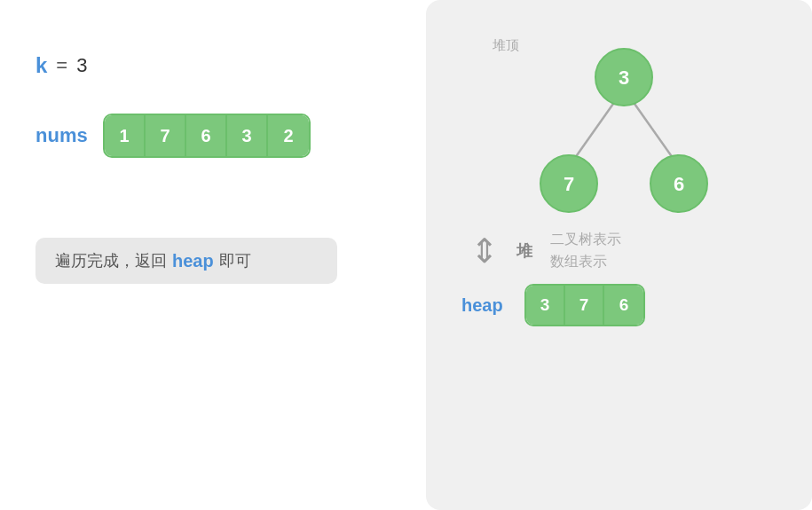  What do you see at coordinates (568, 184) in the screenshot?
I see `svg-text: 7` at bounding box center [568, 184].